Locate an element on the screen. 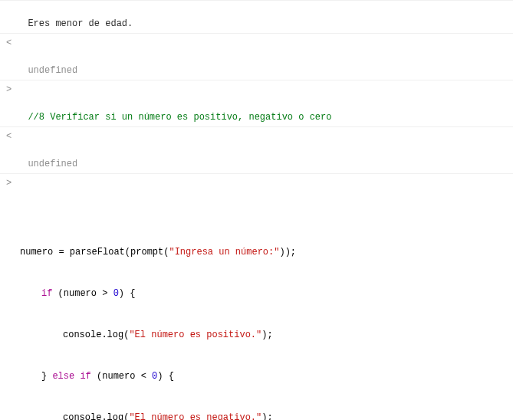 Image resolution: width=513 pixels, height=420 pixels. keyword: else is located at coordinates (63, 376).